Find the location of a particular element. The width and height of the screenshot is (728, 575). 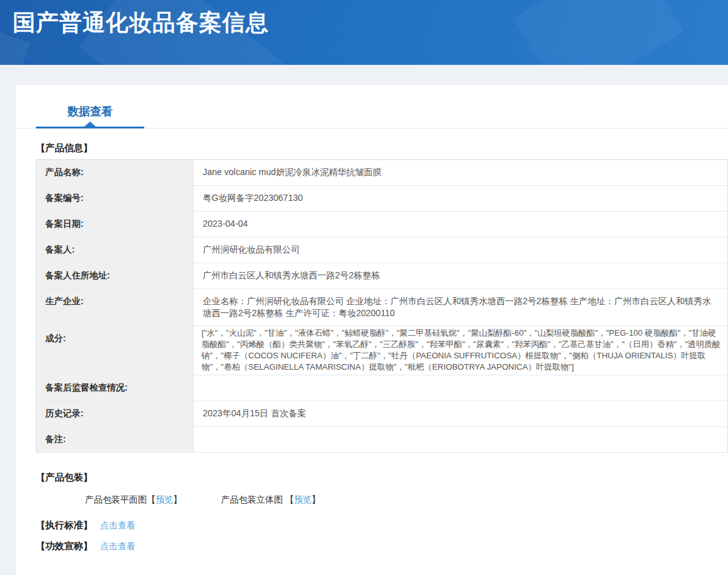

row-value: 粤G妆网备字2023067130 is located at coordinates (461, 198).